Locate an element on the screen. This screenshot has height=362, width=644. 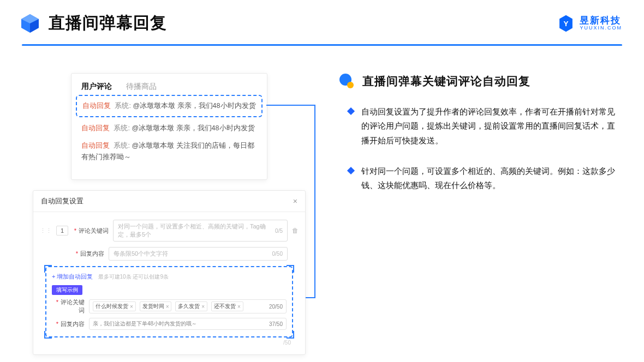
cube-icon is located at coordinates (30, 23).